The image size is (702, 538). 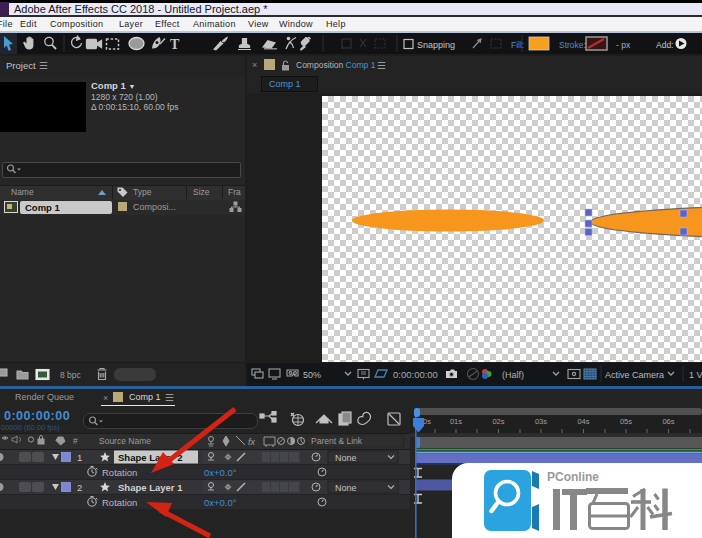 I want to click on svg-text: - px, so click(x=624, y=45).